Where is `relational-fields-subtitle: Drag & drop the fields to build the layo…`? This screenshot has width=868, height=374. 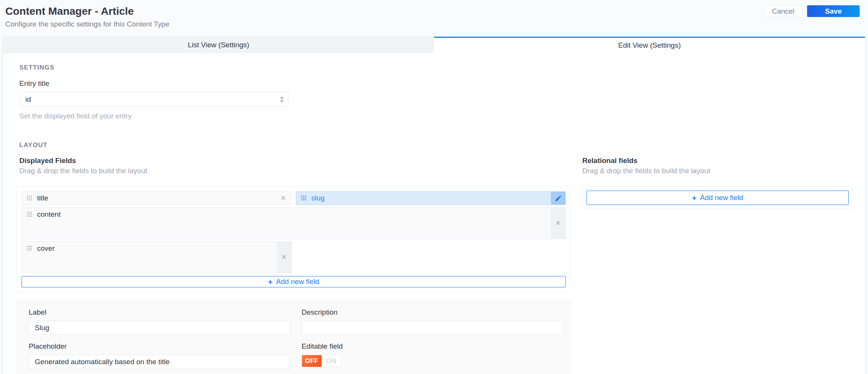
relational-fields-subtitle: Drag & drop the fields to build the layo… is located at coordinates (717, 171).